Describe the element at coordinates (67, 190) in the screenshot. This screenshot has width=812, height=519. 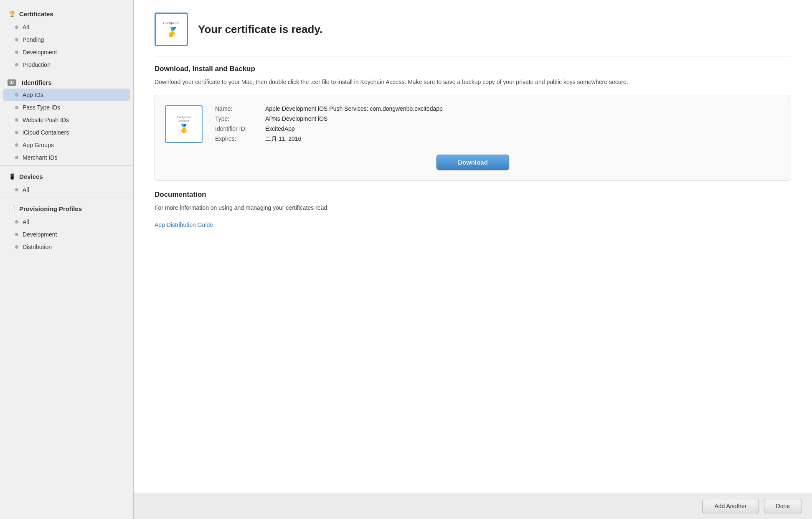
I see `sidebar-item-devices-all: All` at that location.